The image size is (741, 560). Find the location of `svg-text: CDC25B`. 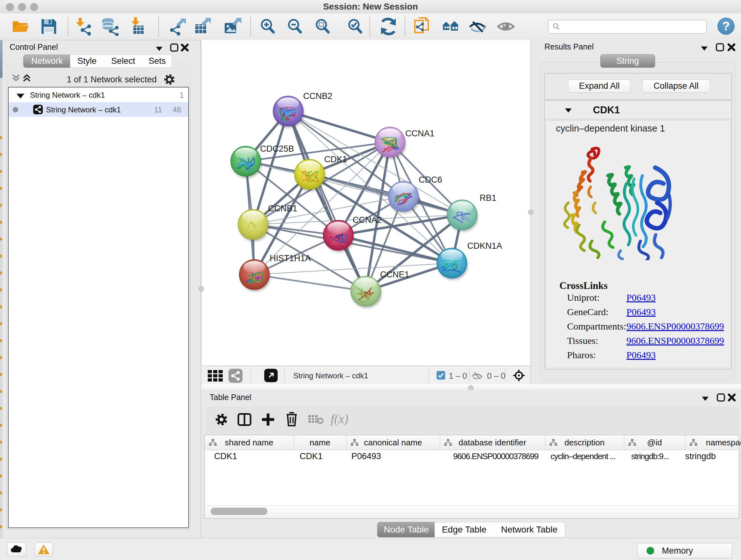

svg-text: CDC25B is located at coordinates (277, 149).